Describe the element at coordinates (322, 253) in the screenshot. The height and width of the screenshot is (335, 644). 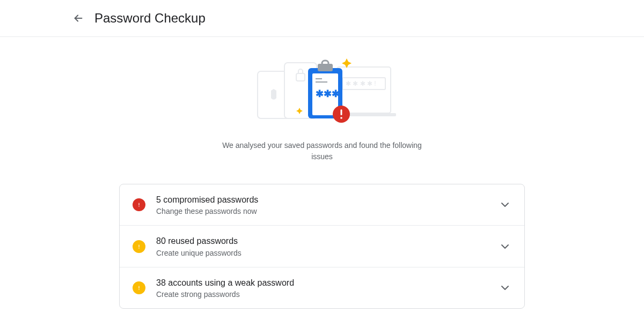
I see `issue-subtitle: Create unique passwords` at that location.